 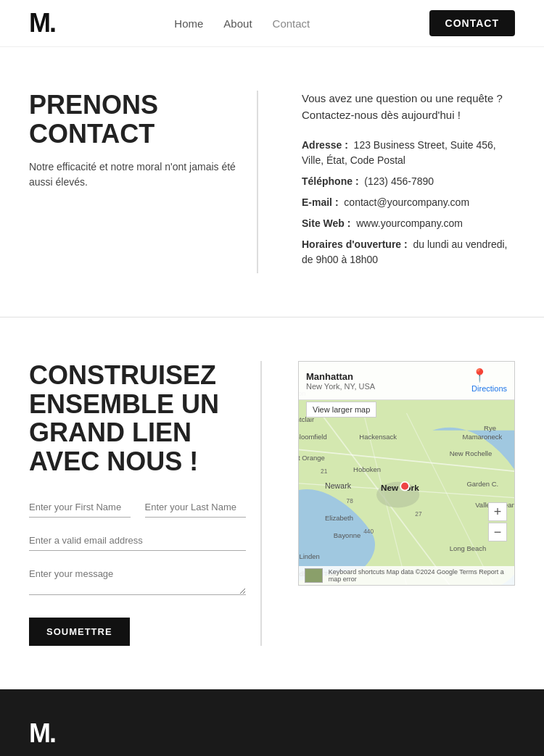 What do you see at coordinates (472, 23) in the screenshot?
I see `contact-header-button: CONTACT` at bounding box center [472, 23].